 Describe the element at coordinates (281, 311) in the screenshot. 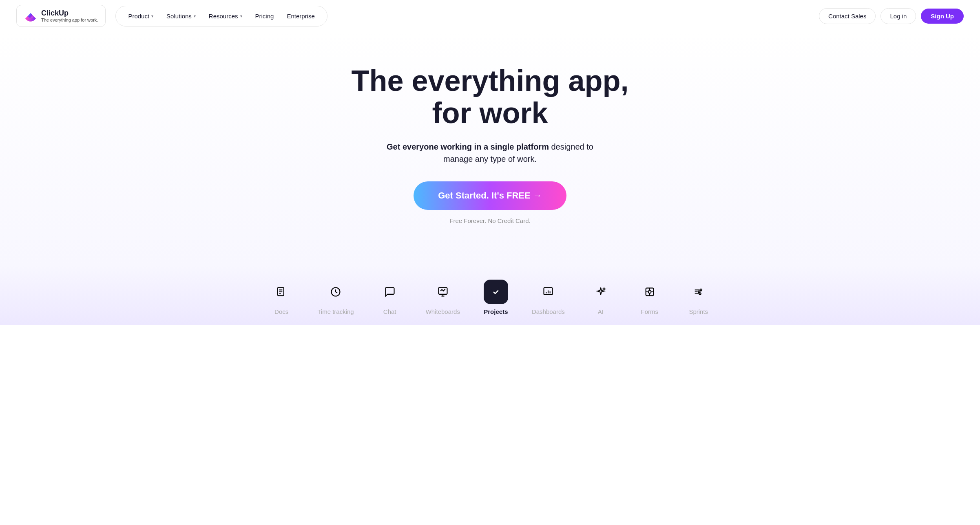

I see `feature-label-docs: Docs` at that location.